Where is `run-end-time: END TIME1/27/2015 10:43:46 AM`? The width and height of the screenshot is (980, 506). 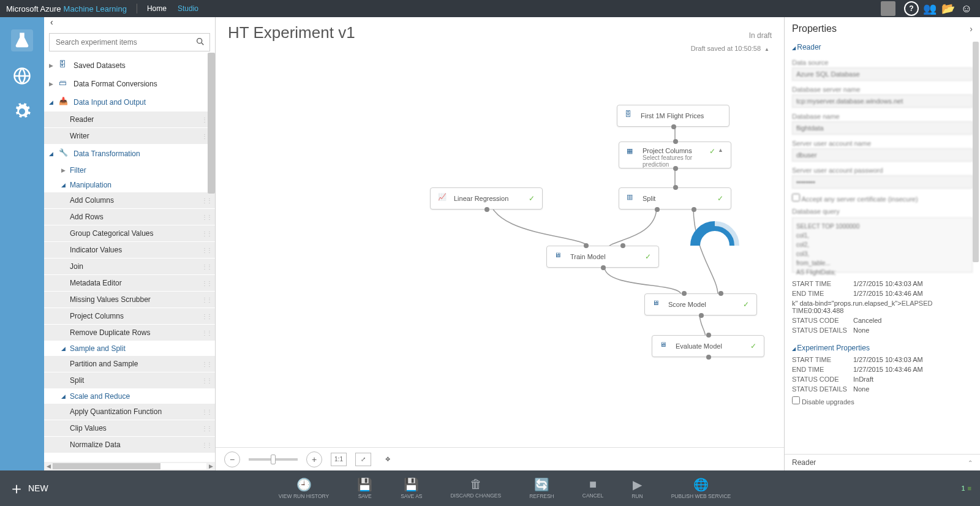
run-end-time: END TIME1/27/2015 10:43:46 AM is located at coordinates (882, 293).